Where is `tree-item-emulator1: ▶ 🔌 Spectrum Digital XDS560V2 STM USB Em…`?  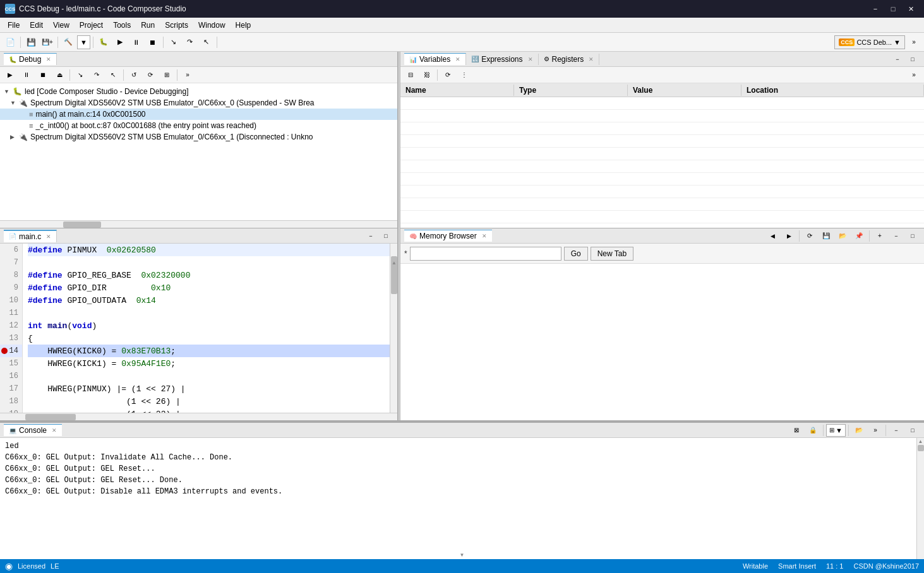
tree-item-emulator1: ▶ 🔌 Spectrum Digital XDS560V2 STM USB Em… is located at coordinates (198, 137).